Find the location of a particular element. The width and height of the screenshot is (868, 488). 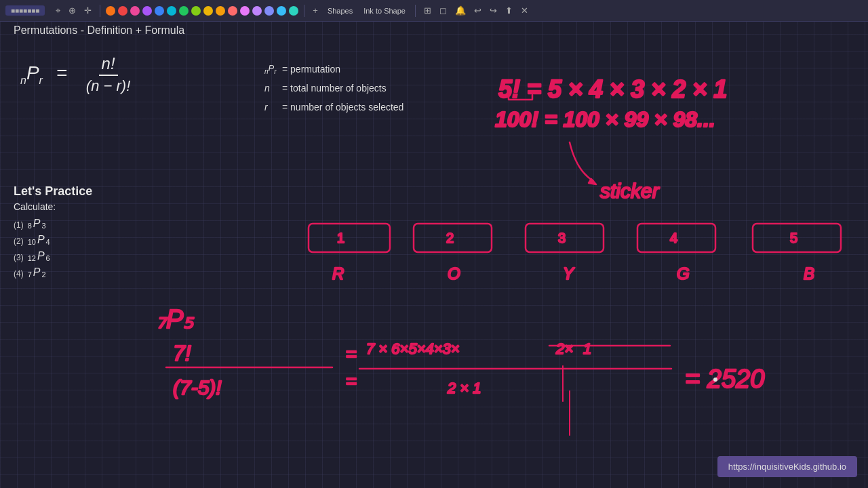

page-title: Permutations - Definition + Formula is located at coordinates (99, 30).